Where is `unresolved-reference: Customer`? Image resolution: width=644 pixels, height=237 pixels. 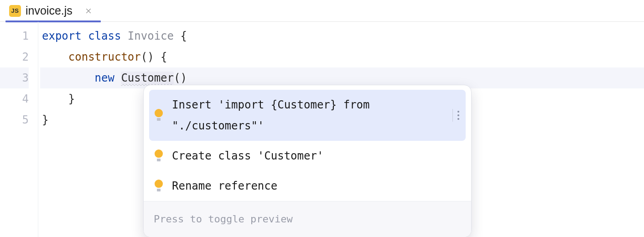
unresolved-reference: Customer is located at coordinates (147, 78).